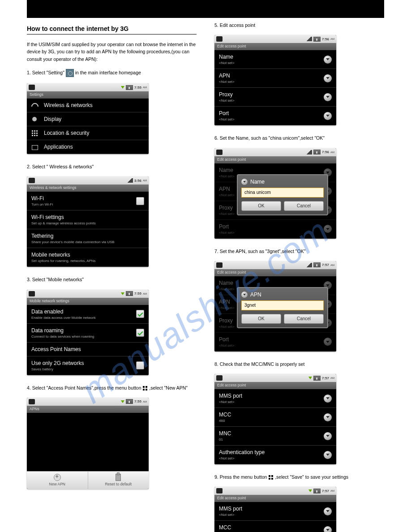 This screenshot has width=411, height=532. What do you see at coordinates (112, 279) in the screenshot?
I see `step-3: 3. Select "Mobile networks"` at bounding box center [112, 279].